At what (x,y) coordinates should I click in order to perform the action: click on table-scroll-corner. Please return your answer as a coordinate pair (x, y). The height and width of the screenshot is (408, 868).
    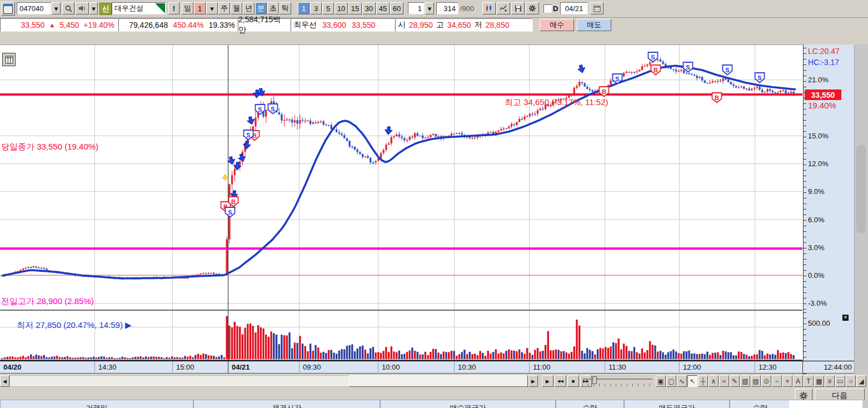
    Looking at the image, I should click on (865, 404).